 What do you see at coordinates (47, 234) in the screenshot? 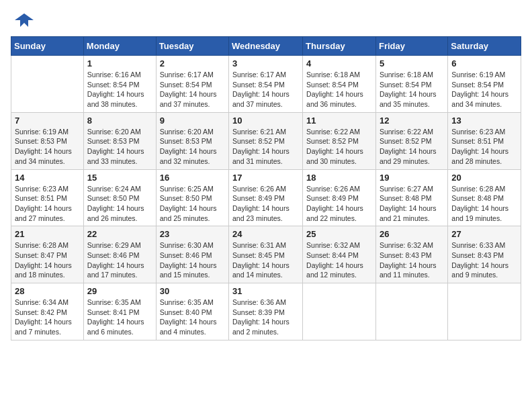
I see `day-number: 21` at bounding box center [47, 234].